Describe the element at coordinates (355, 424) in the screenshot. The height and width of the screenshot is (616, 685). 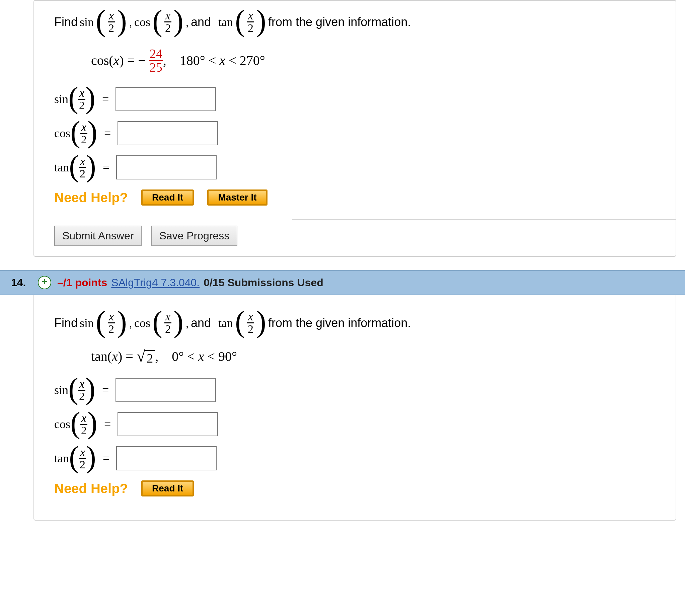
I see `q2-cos-row: cos ( x2 ) =` at that location.